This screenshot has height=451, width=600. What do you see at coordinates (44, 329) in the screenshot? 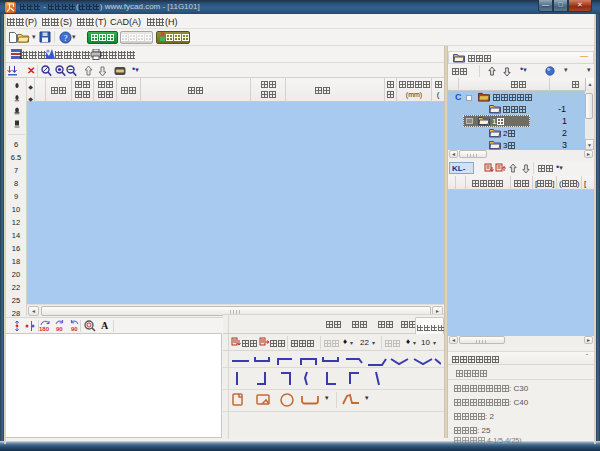
I see `svg-text: 180` at bounding box center [44, 329].